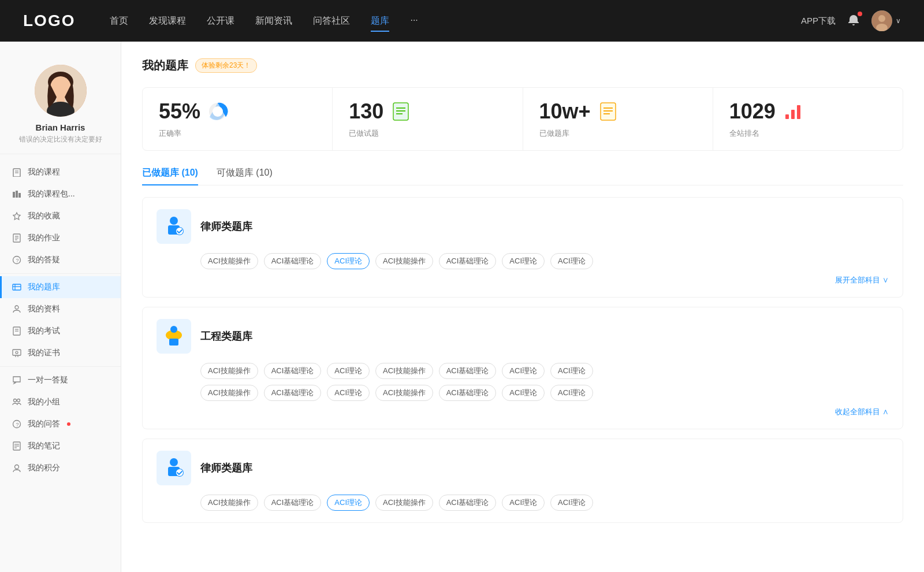 This screenshot has width=924, height=572. What do you see at coordinates (60, 424) in the screenshot?
I see `sidebar-item-my-qa: ? 我的问答` at bounding box center [60, 424].